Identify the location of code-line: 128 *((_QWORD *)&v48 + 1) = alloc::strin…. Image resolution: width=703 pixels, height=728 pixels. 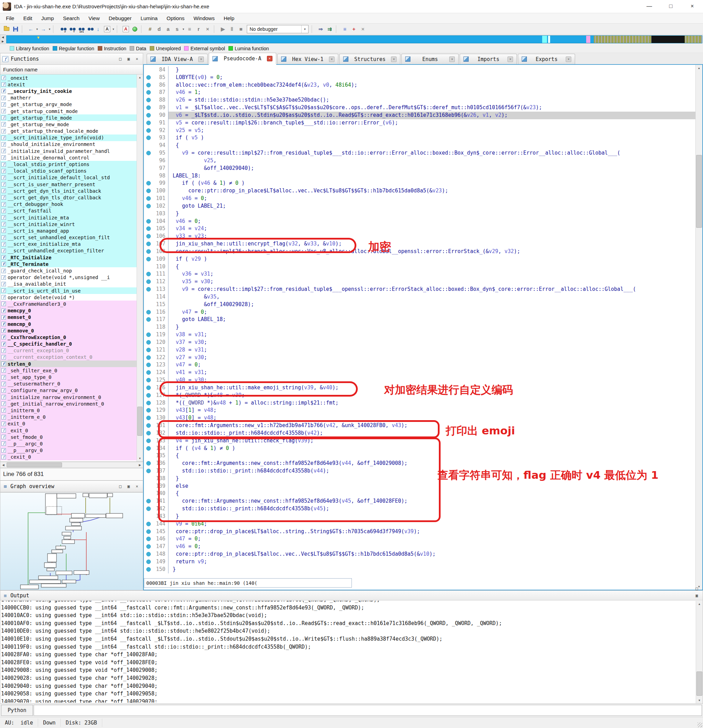
(420, 403).